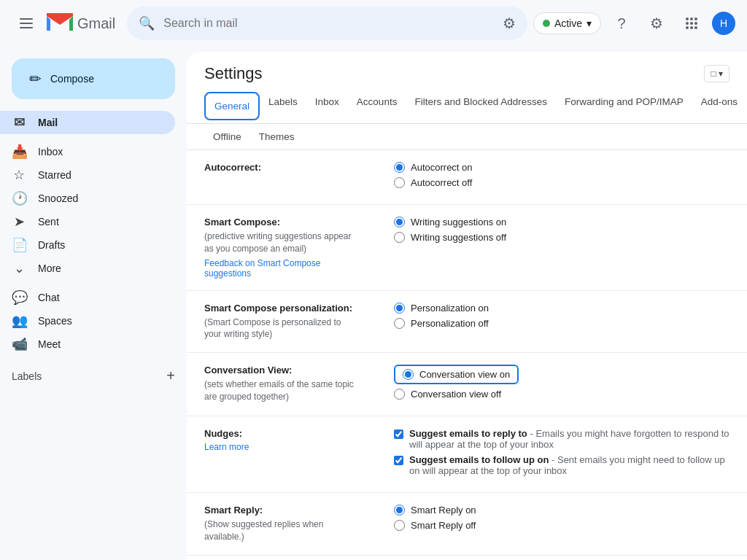 The height and width of the screenshot is (560, 747). Describe the element at coordinates (467, 137) in the screenshot. I see `settings-subtabs: Offline Themes` at that location.